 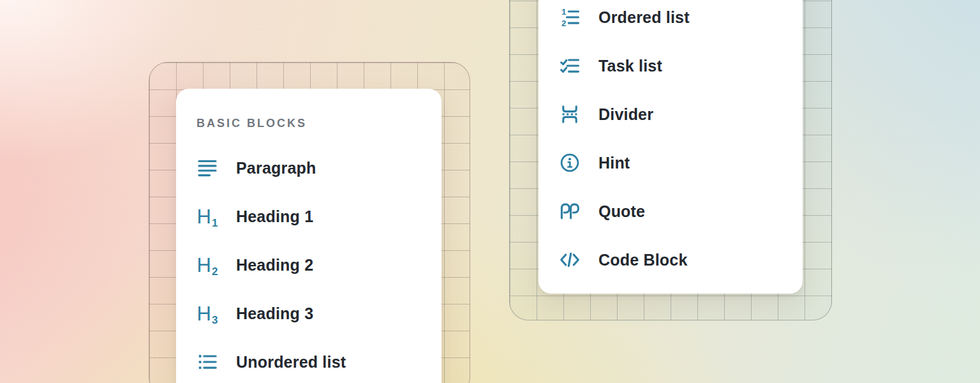 What do you see at coordinates (207, 313) in the screenshot?
I see `heading-3-icon: H3` at bounding box center [207, 313].